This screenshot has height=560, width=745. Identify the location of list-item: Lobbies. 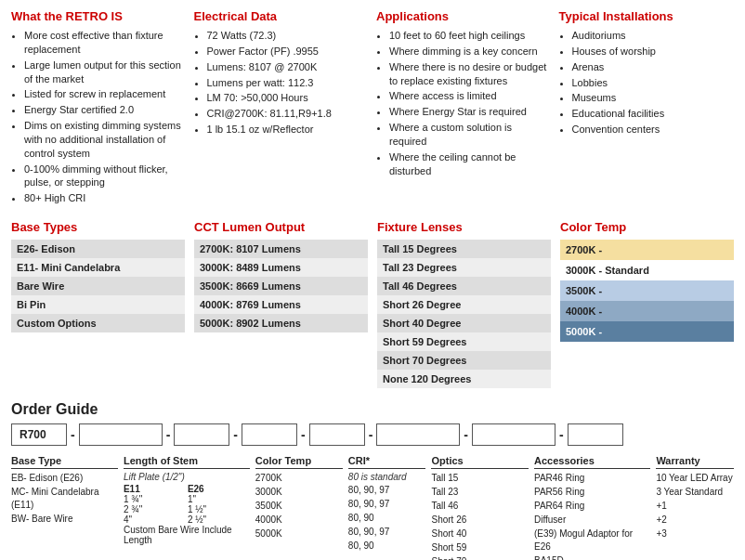
(654, 84).